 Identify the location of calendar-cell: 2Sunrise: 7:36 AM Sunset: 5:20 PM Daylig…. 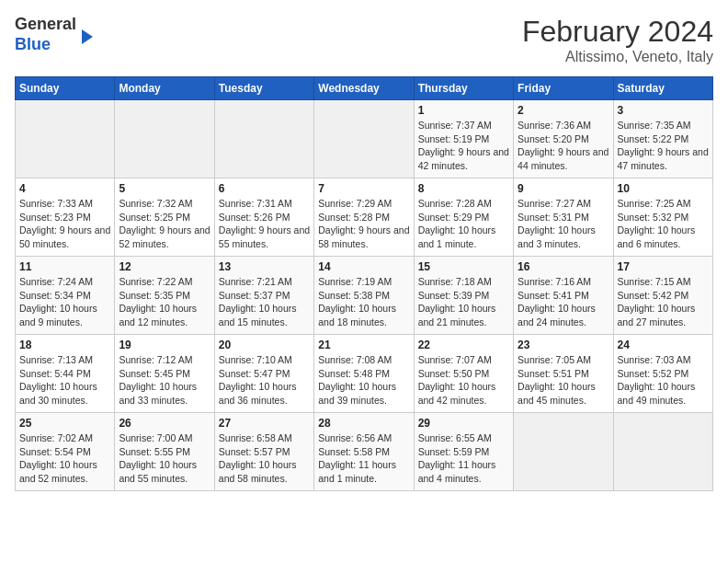
(563, 140).